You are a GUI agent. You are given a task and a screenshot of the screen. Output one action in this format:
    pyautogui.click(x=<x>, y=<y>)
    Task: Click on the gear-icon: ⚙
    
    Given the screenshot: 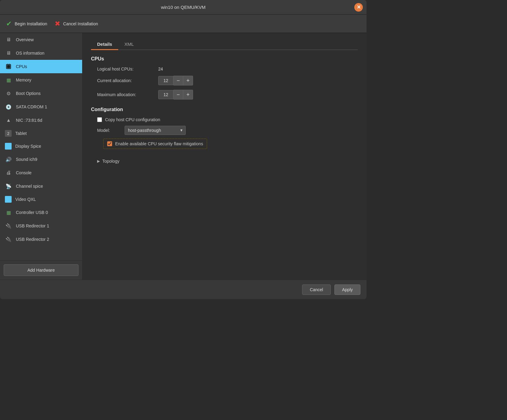 What is the action you would take?
    pyautogui.click(x=9, y=93)
    